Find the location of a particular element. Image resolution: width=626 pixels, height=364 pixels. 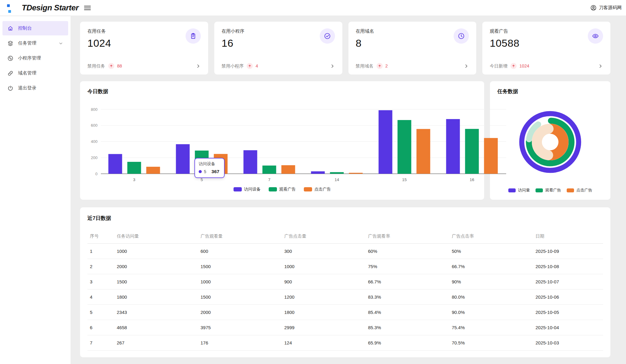

check-circle-icon is located at coordinates (327, 36).